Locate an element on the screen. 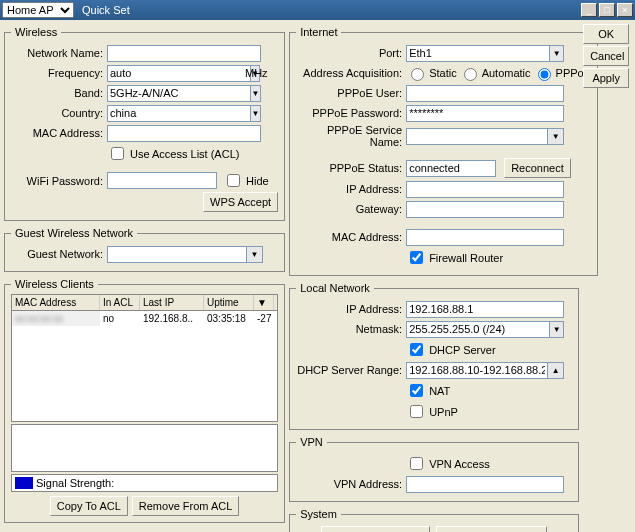 This screenshot has width=635, height=532. maximize-icon: □ is located at coordinates (607, 10).